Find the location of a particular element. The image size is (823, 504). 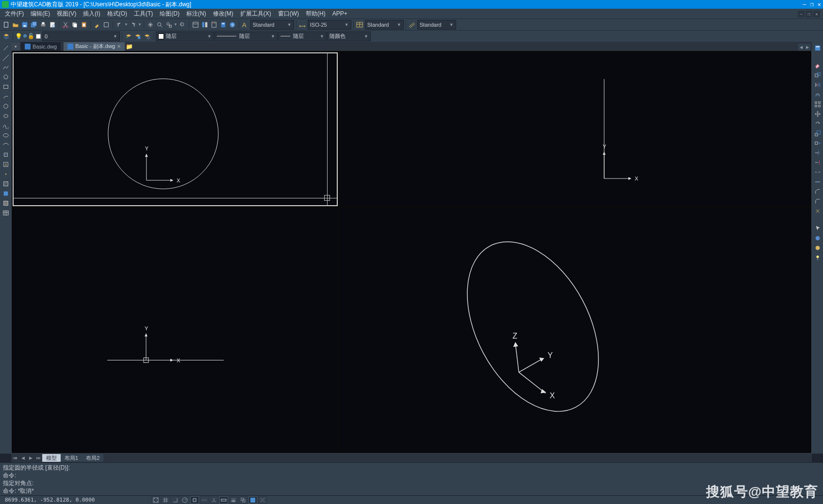

menu-item: 窗口(W) is located at coordinates (288, 14).